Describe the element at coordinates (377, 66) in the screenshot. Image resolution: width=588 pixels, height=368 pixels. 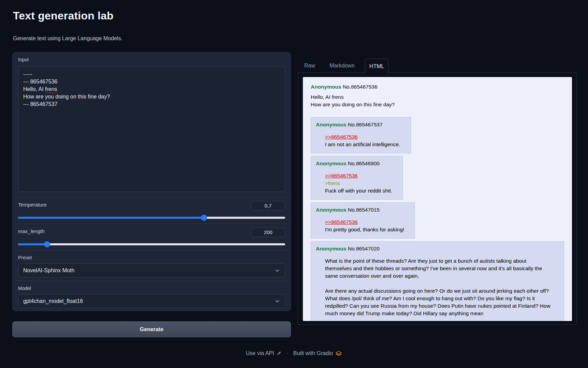
I see `tab-html: HTML` at that location.